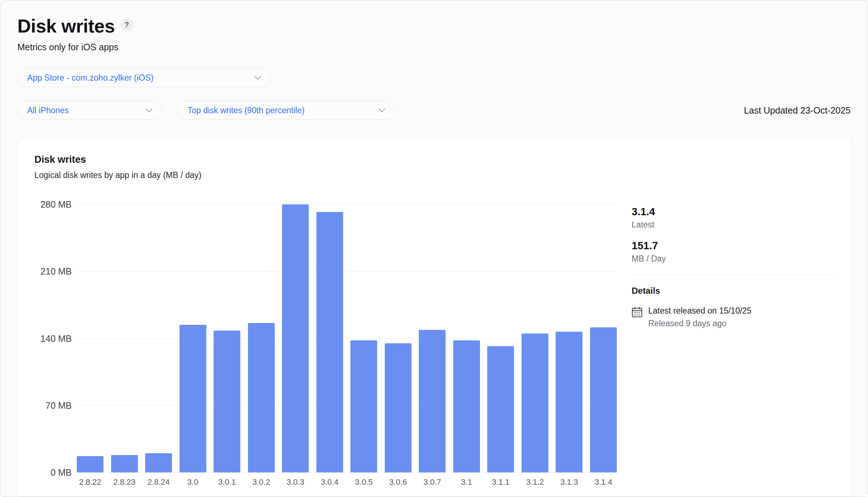 The width and height of the screenshot is (868, 497). I want to click on card-title: Disk writes, so click(434, 160).